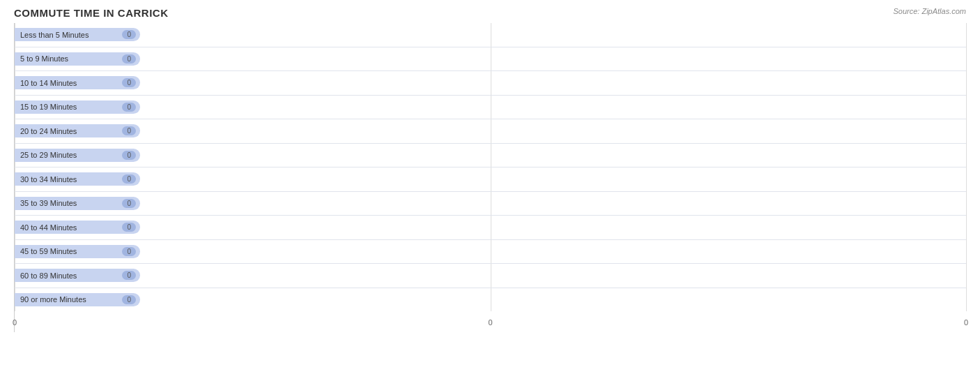  I want to click on bar-label-text: 90 or more Minutes, so click(69, 299).